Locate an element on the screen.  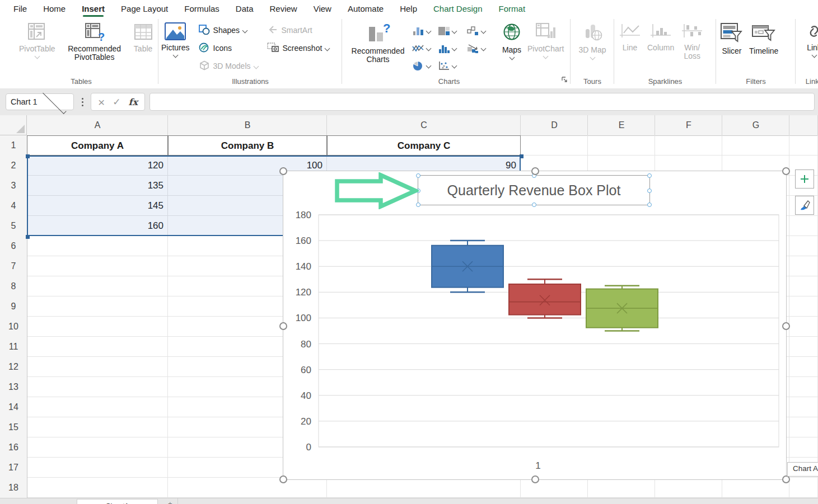
row-header-15: 15 is located at coordinates (13, 427).